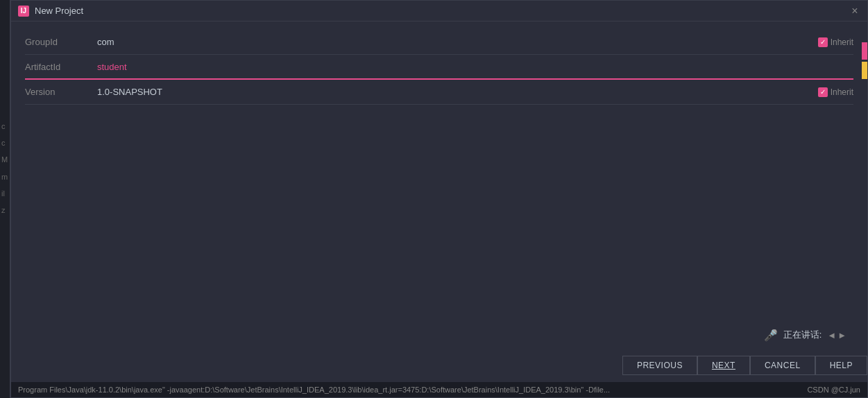  Describe the element at coordinates (474, 67) in the screenshot. I see `artifactid-input` at that location.